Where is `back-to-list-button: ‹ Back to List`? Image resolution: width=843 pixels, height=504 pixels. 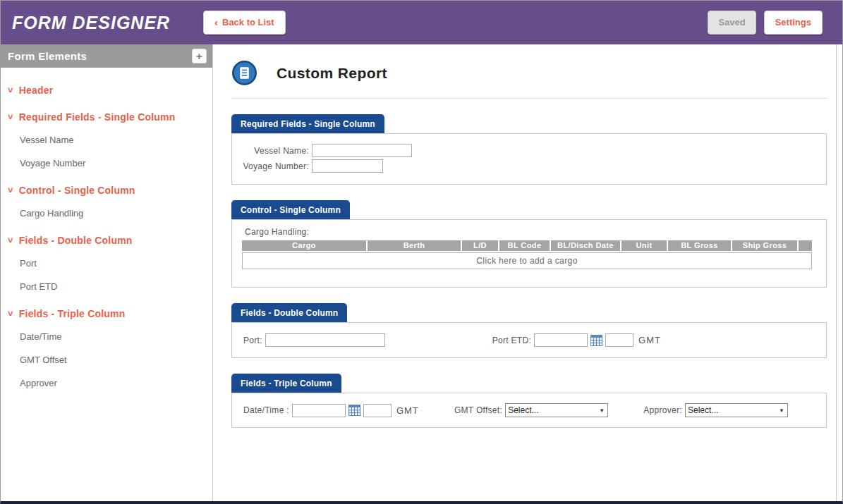 back-to-list-button: ‹ Back to List is located at coordinates (244, 23).